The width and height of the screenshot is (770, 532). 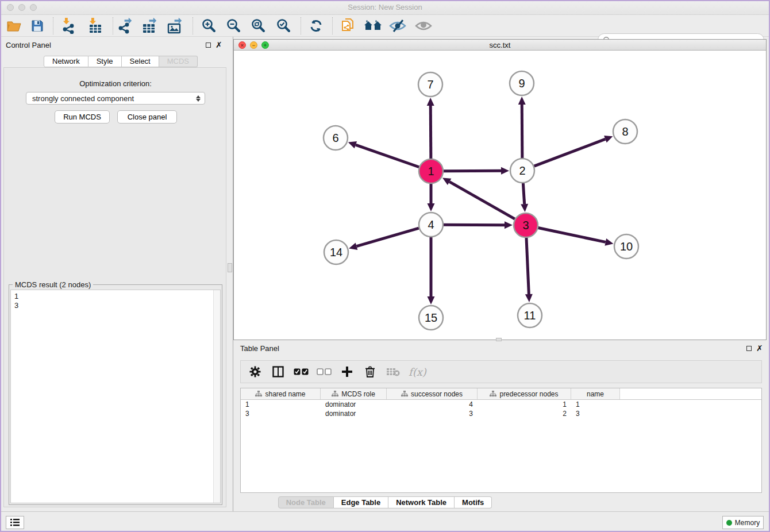 I want to click on node-label-10: 10, so click(x=626, y=246).